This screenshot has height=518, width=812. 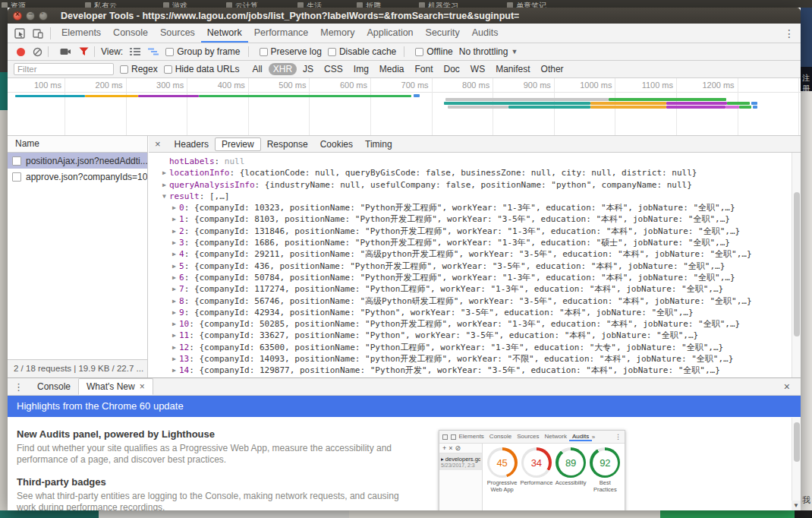 What do you see at coordinates (282, 69) in the screenshot?
I see `filter-type-xhr: XHR` at bounding box center [282, 69].